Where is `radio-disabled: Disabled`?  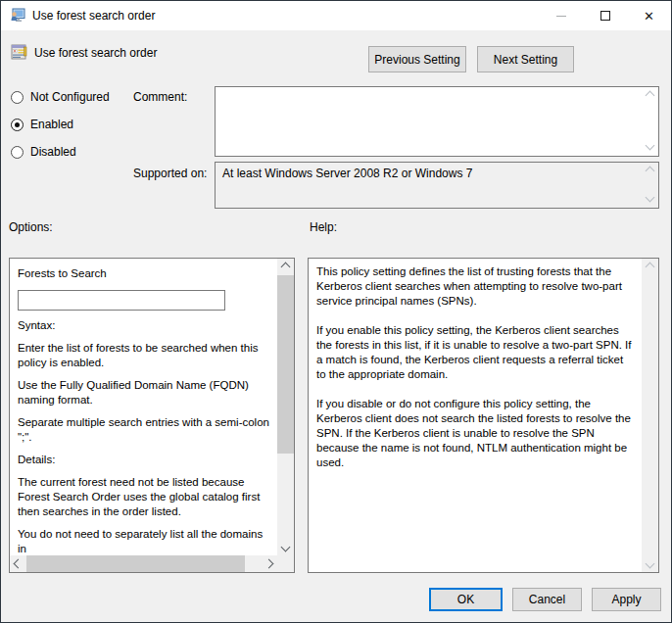 radio-disabled: Disabled is located at coordinates (61, 152).